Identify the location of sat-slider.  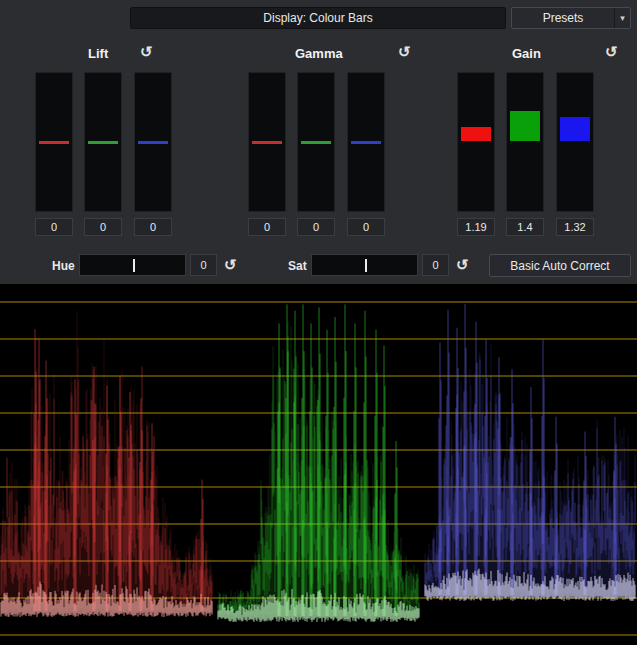
(364, 265).